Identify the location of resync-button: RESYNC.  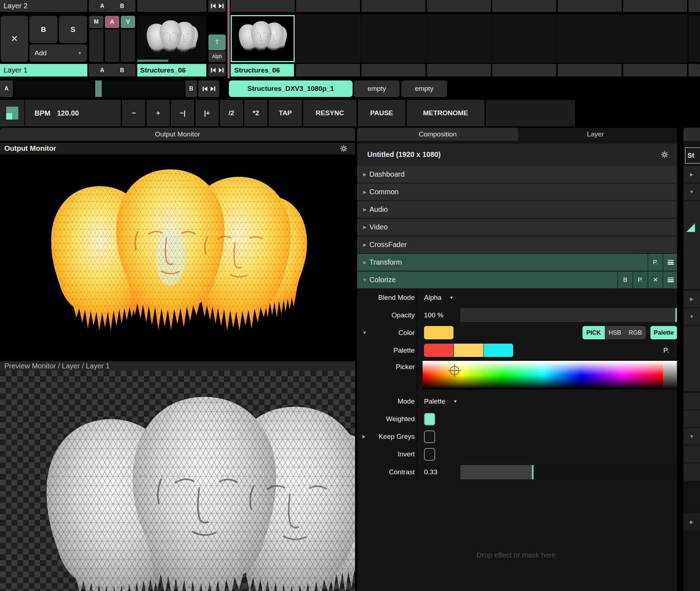
(330, 113).